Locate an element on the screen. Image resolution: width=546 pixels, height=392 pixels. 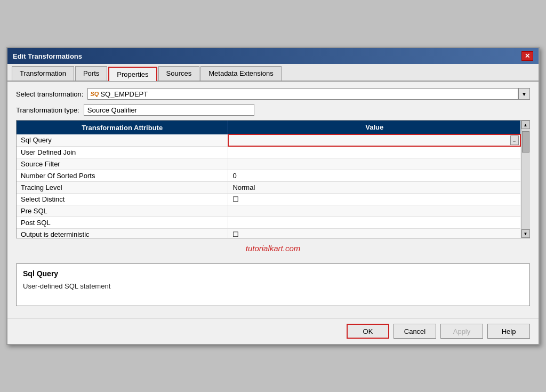
table-row: Sql Query... is located at coordinates (269, 140).